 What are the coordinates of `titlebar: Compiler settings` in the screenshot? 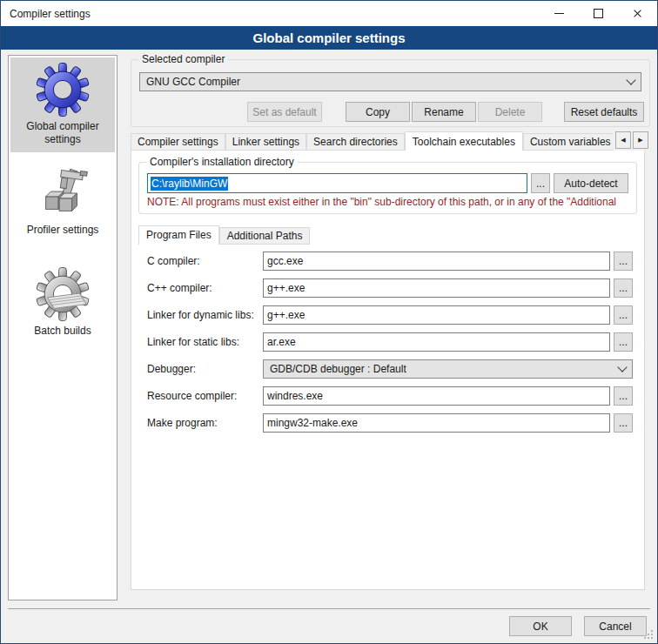 It's located at (329, 14).